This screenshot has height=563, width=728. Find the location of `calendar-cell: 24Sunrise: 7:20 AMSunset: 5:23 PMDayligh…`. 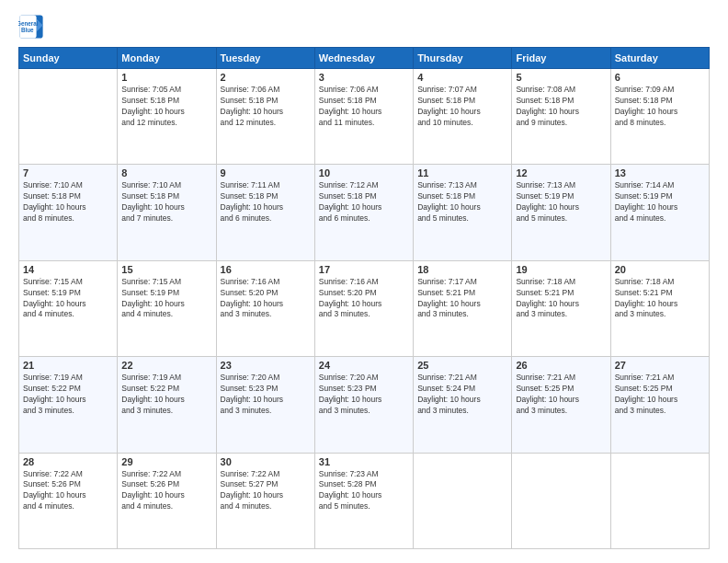

calendar-cell: 24Sunrise: 7:20 AMSunset: 5:23 PMDayligh… is located at coordinates (364, 405).